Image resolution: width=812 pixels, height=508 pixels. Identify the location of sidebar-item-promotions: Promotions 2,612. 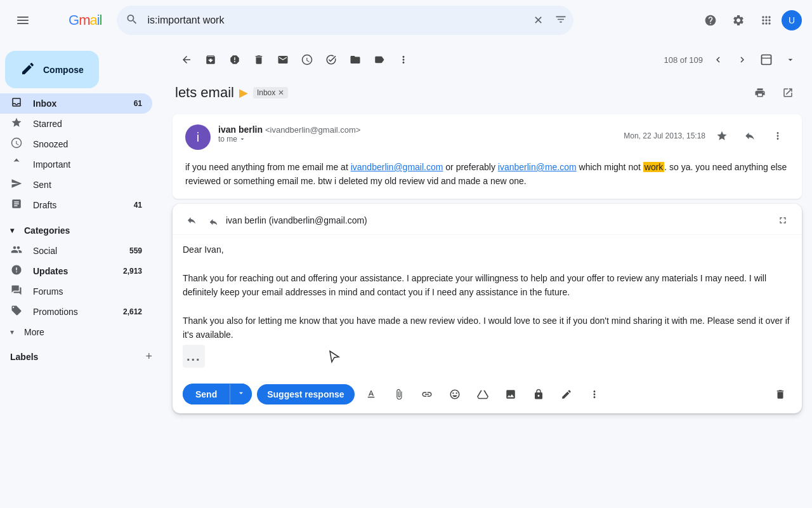
(76, 312).